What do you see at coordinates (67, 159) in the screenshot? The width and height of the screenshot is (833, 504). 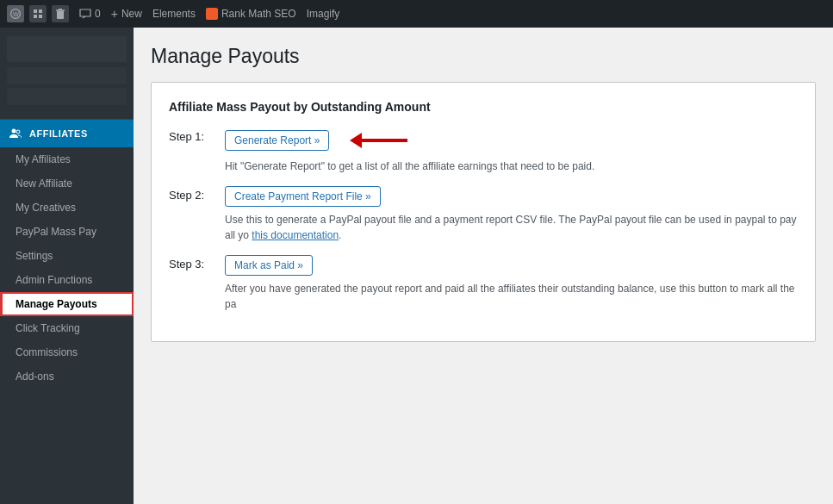 I see `sidebar-item-my-affiliates: My Affiliates` at bounding box center [67, 159].